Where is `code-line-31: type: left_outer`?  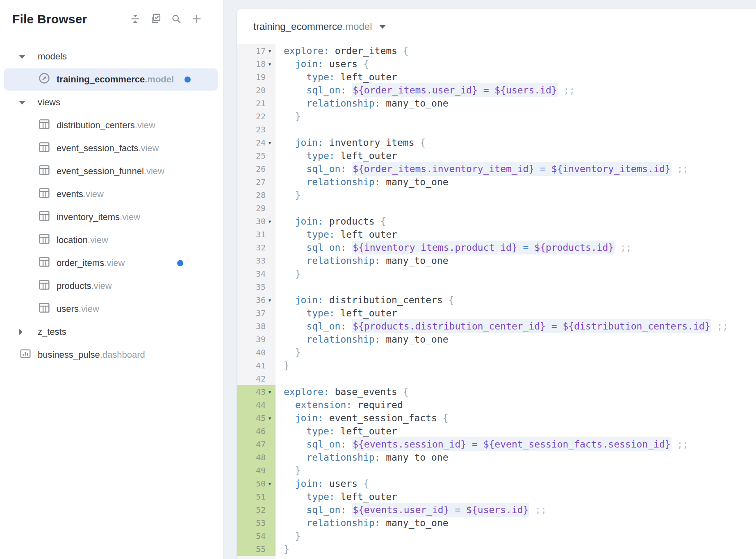 code-line-31: type: left_outer is located at coordinates (520, 234).